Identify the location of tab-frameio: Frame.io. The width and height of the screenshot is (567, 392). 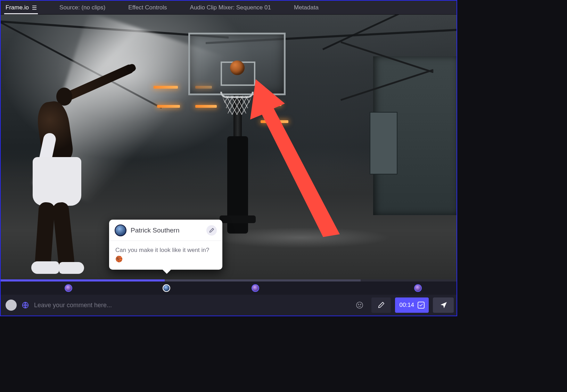
(21, 8).